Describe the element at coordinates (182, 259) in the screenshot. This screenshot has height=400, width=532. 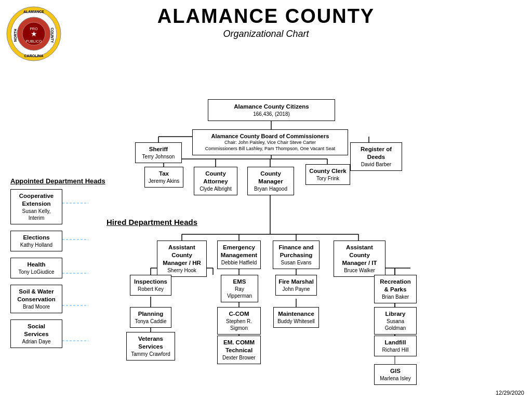
I see `asst-manager-hr-box: Assistant County Manager / HR Sherry Hoo…` at that location.